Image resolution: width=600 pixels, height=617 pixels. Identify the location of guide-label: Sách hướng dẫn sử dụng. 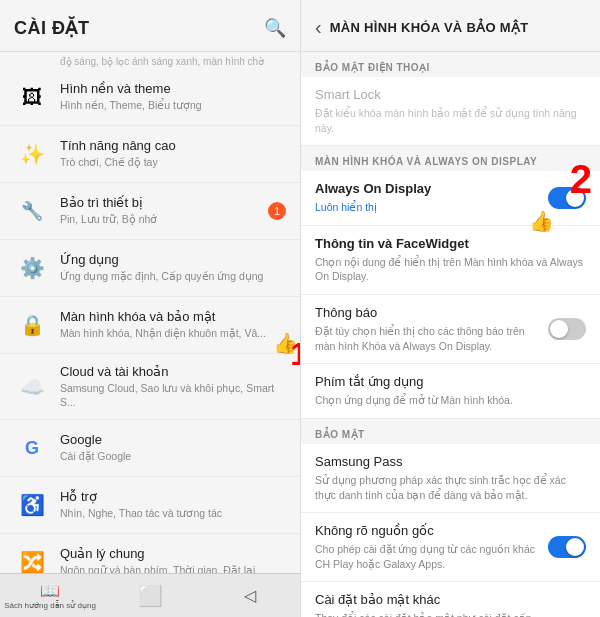
(50, 606).